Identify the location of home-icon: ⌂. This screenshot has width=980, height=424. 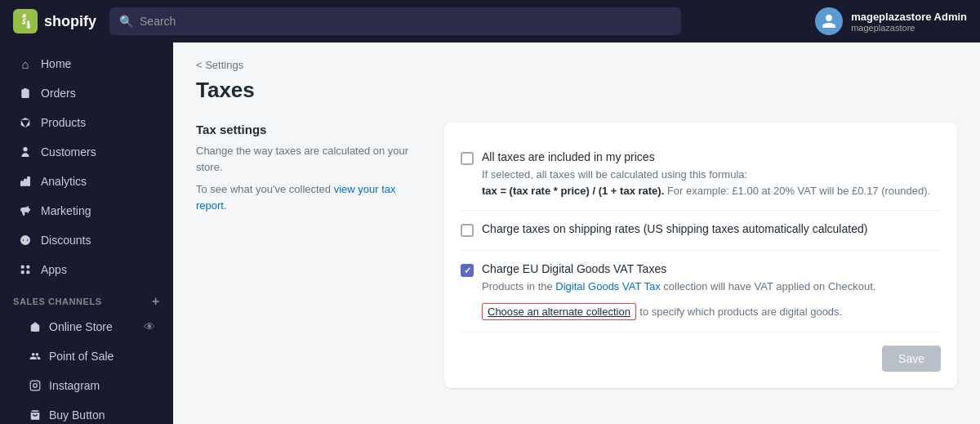
(25, 64).